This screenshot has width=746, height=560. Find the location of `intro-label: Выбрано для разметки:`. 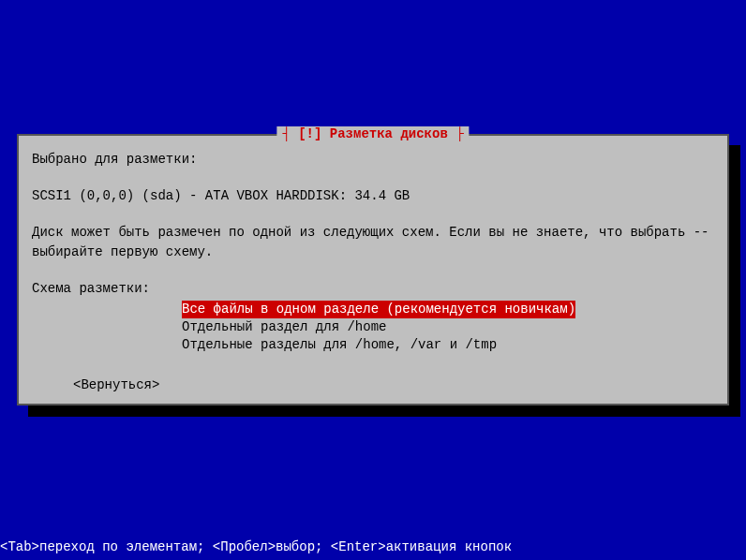

intro-label: Выбрано для разметки: is located at coordinates (373, 159).